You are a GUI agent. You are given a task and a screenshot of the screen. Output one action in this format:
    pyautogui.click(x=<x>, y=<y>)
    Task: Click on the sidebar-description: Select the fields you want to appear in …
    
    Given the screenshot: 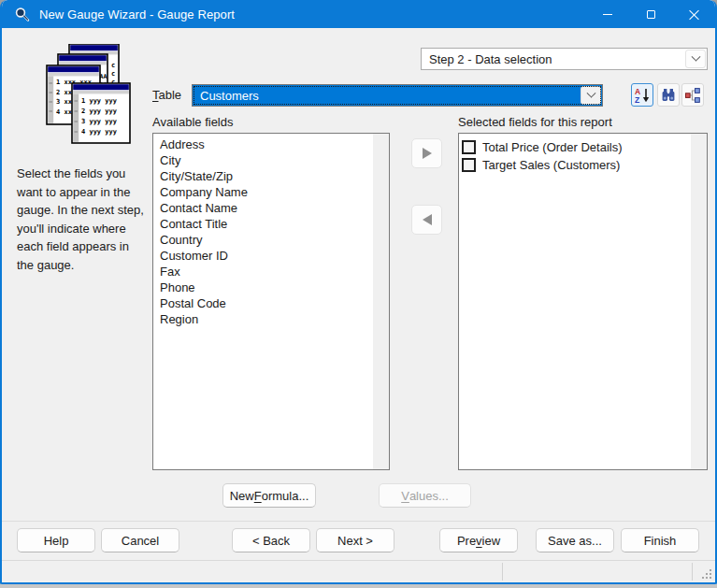 What is the action you would take?
    pyautogui.click(x=82, y=219)
    